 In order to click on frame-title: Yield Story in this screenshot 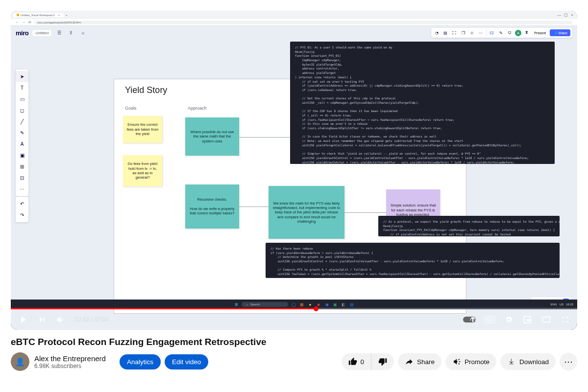, I will do `click(146, 90)`.